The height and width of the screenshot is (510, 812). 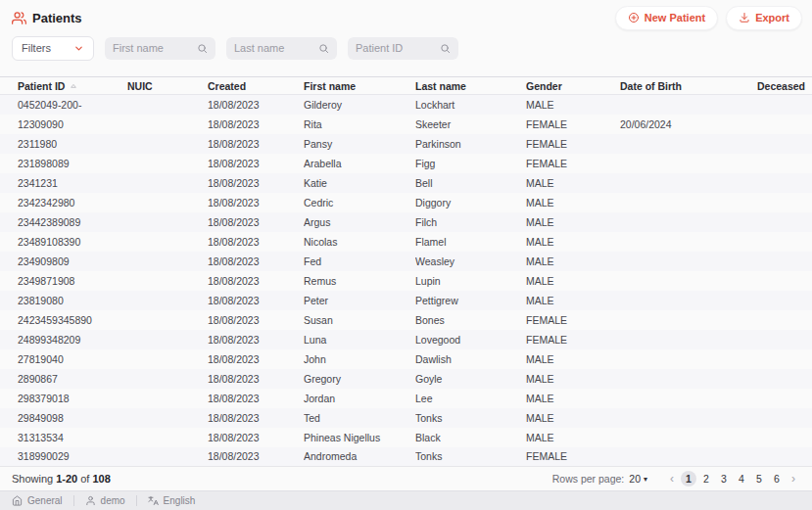 I want to click on column-header-patient-id: Patient ID, so click(x=64, y=86).